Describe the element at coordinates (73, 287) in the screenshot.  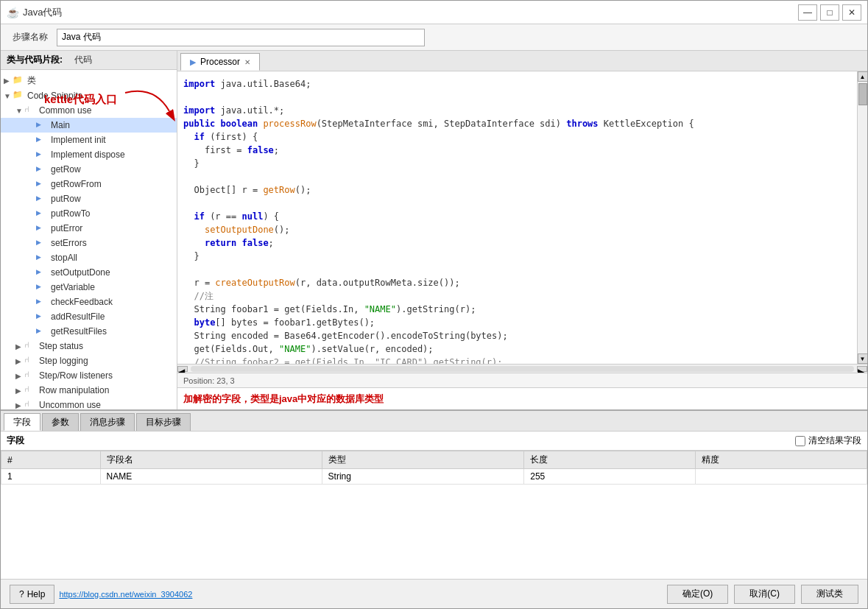
I see `tree-label-getvariable: getVariable` at that location.